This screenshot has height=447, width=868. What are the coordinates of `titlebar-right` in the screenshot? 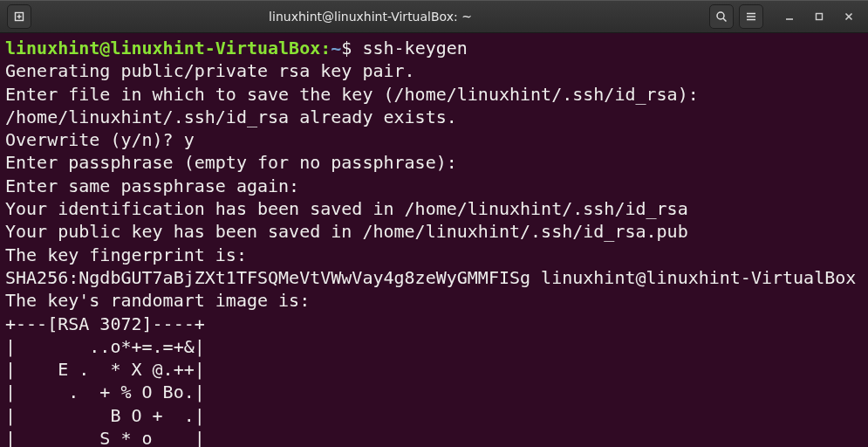 It's located at (785, 17).